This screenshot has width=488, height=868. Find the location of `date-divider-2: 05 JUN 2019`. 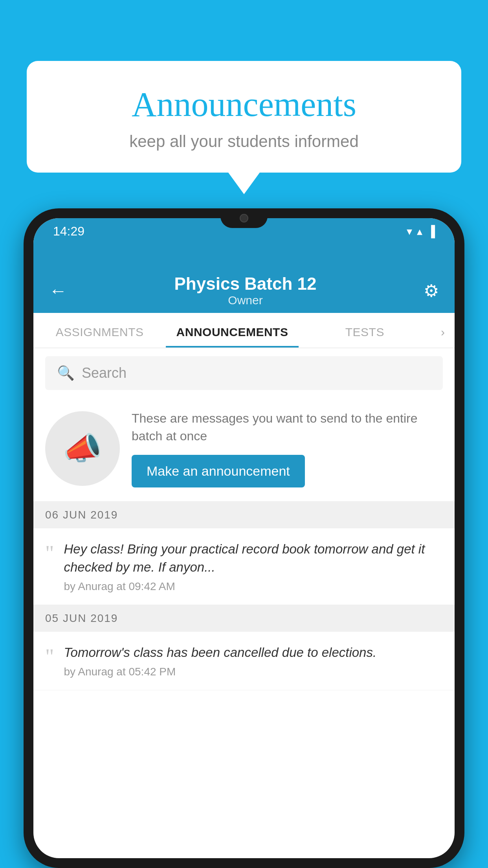

date-divider-2: 05 JUN 2019 is located at coordinates (244, 618).